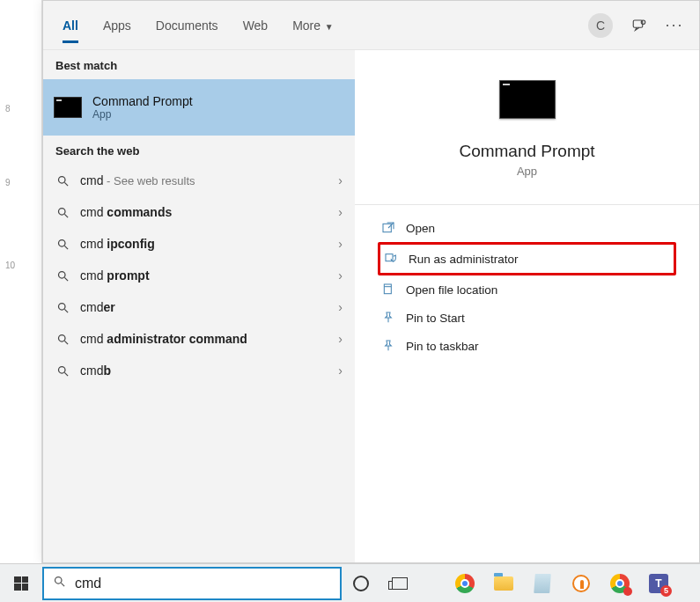 This screenshot has width=700, height=602. Describe the element at coordinates (328, 26) in the screenshot. I see `caret-down-icon: ▼` at that location.